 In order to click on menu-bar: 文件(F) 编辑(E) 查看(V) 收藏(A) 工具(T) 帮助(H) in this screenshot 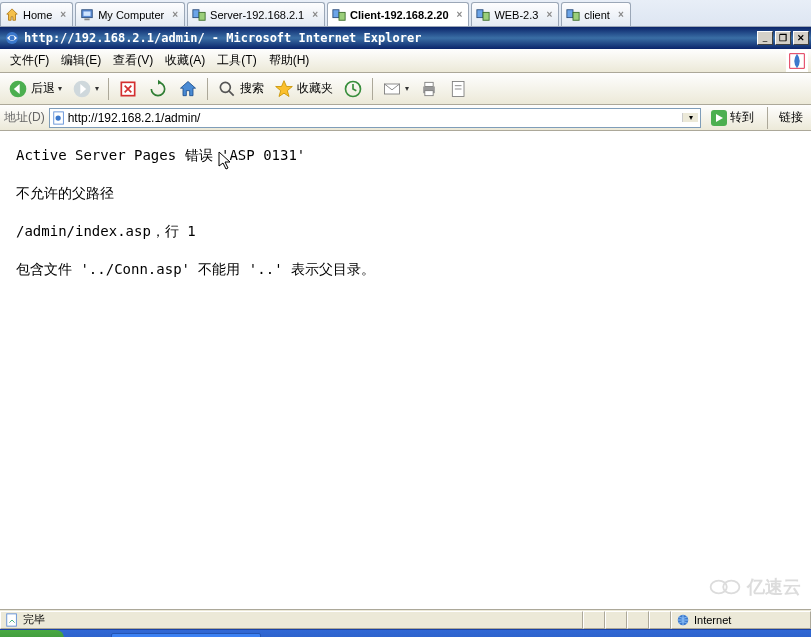, I will do `click(406, 61)`.